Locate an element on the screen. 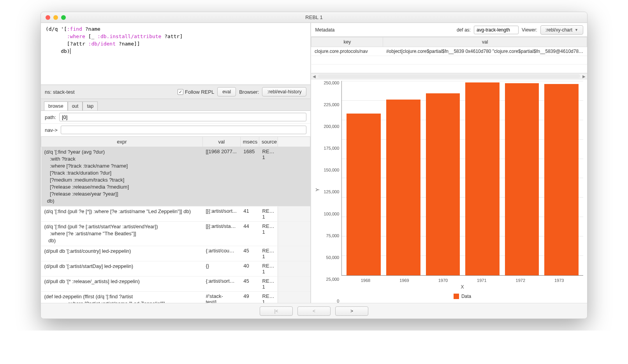  viewer-label: Viewer: is located at coordinates (529, 30).